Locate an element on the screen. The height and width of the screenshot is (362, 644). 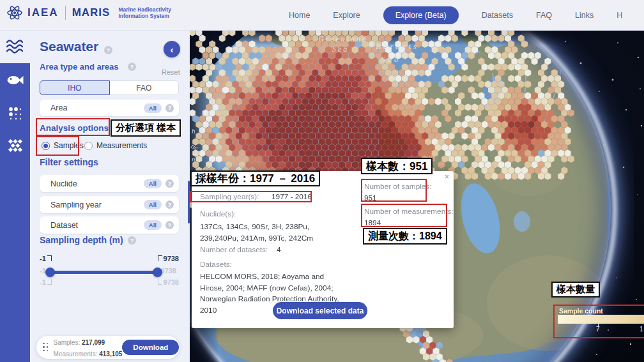
panel-scrollbar is located at coordinates (189, 202).